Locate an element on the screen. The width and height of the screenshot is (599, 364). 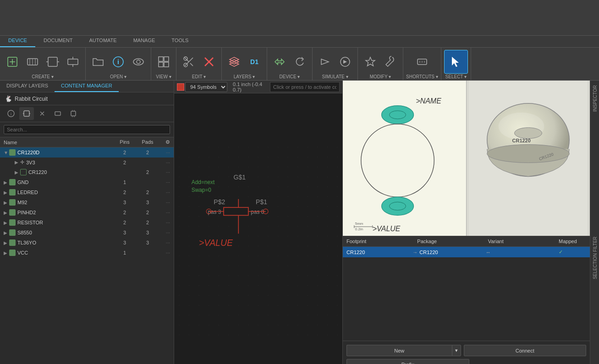
project-header: 🐇 Rabbit Circuit is located at coordinates (87, 99).